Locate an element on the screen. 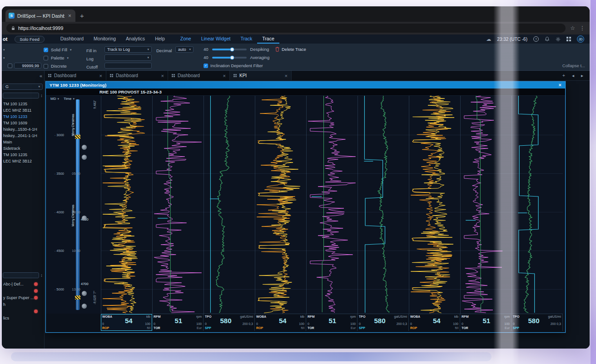 This screenshot has height=364, width=596. sidebar-well-item: hiskey...1530-4-1H is located at coordinates (23, 129).